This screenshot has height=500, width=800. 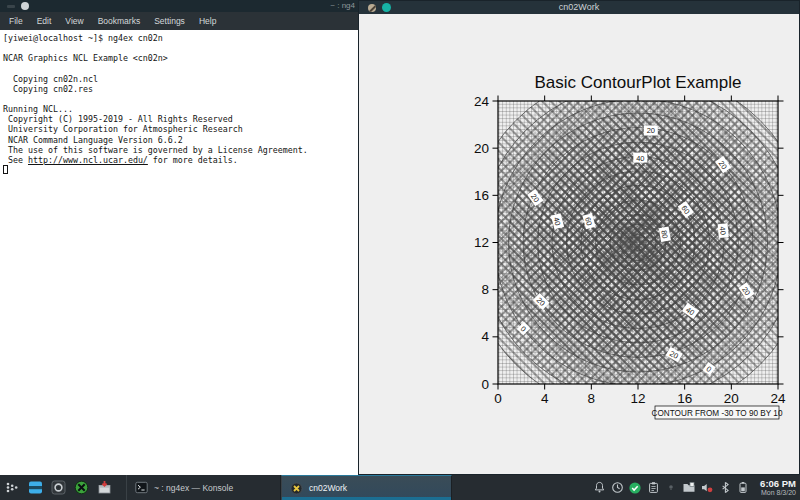 What do you see at coordinates (6, 170) in the screenshot?
I see `terminal-cursor` at bounding box center [6, 170].